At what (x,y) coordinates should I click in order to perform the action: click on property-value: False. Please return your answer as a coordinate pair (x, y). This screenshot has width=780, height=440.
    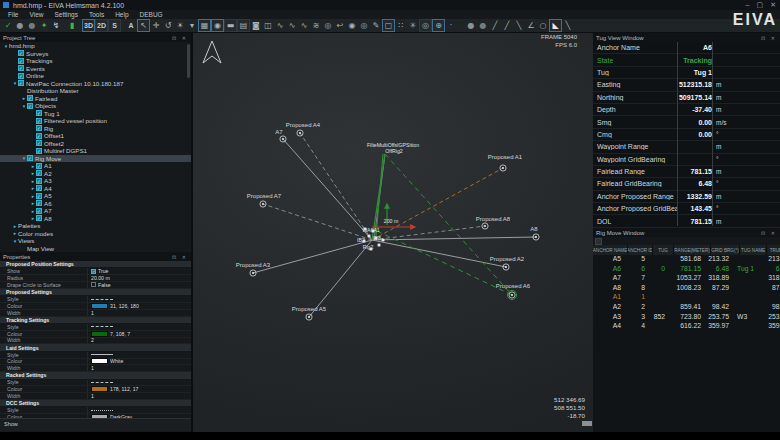
    Looking at the image, I should click on (140, 285).